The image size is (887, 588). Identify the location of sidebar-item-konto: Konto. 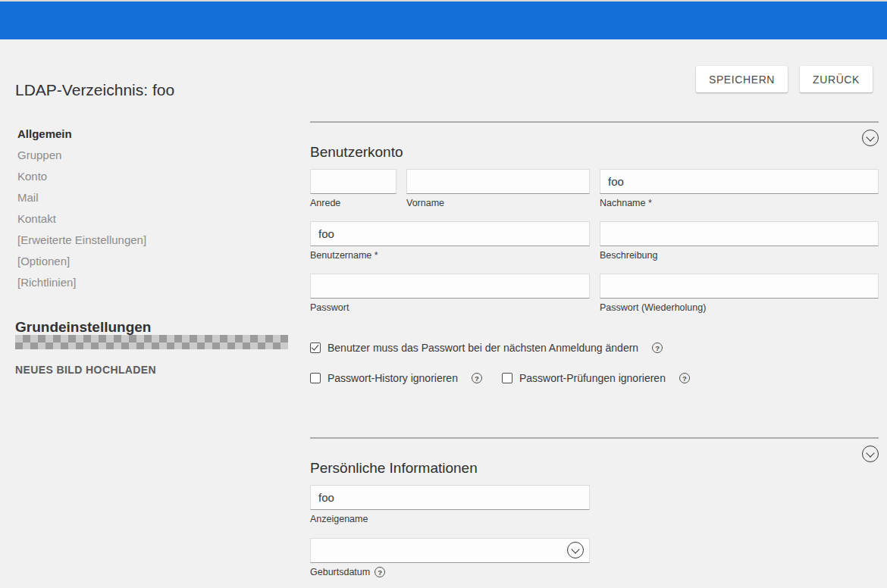
(82, 177).